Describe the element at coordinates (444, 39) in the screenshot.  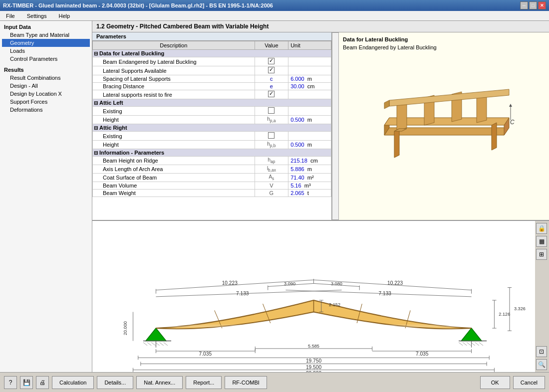
I see `info-title: Data for Lateral Buckling` at that location.